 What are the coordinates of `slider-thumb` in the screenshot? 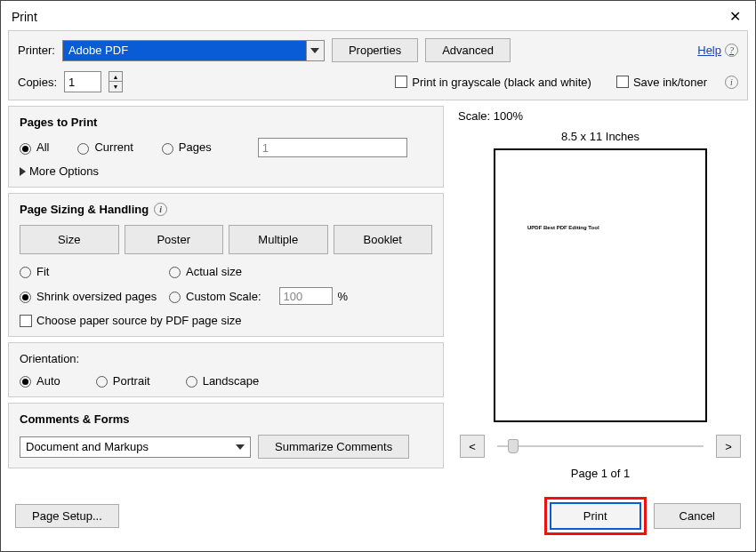 It's located at (513, 446).